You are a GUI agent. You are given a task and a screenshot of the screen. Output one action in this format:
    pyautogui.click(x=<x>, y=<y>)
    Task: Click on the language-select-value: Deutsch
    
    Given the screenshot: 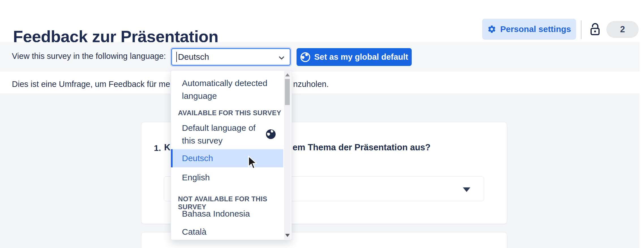 What is the action you would take?
    pyautogui.click(x=194, y=57)
    